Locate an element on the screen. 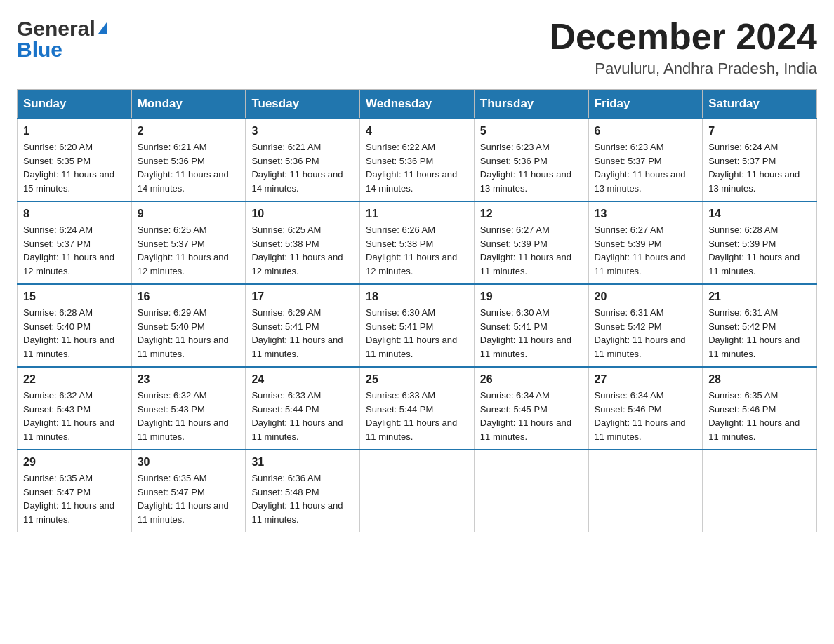 The image size is (834, 644). week-row-2: 8Sunrise: 6:24 AMSunset: 5:37 PMDaylight… is located at coordinates (417, 243).